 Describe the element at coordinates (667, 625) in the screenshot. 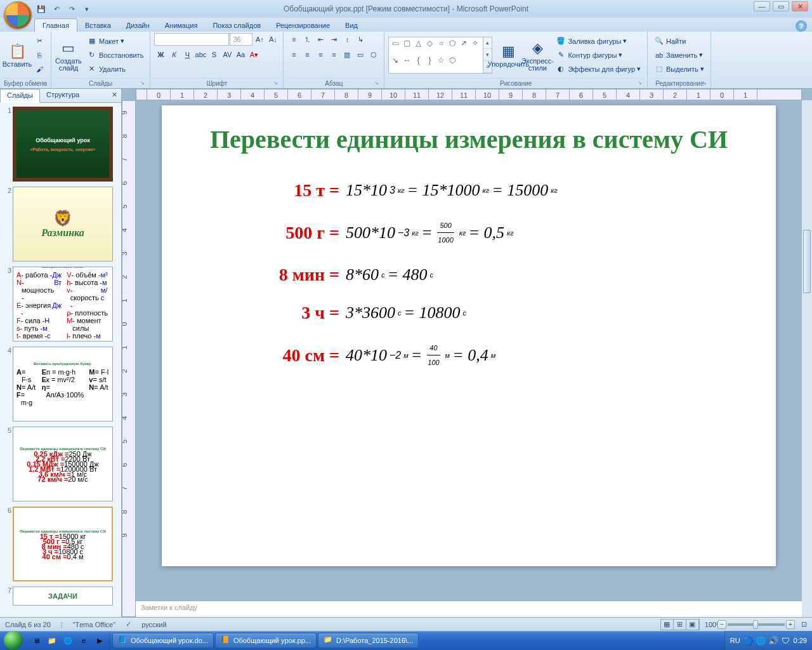

I see `normal-view-icon: ▦` at that location.